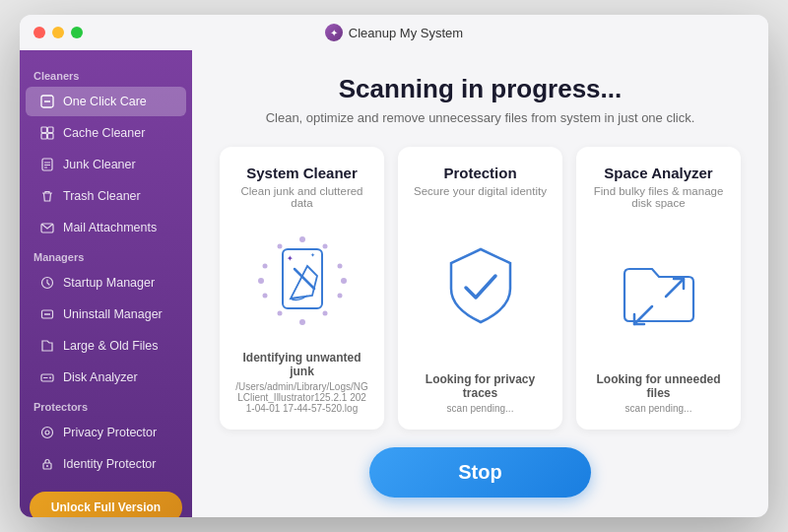 This screenshot has height=532, width=788. What do you see at coordinates (480, 473) in the screenshot?
I see `stop-button: Stop` at bounding box center [480, 473].